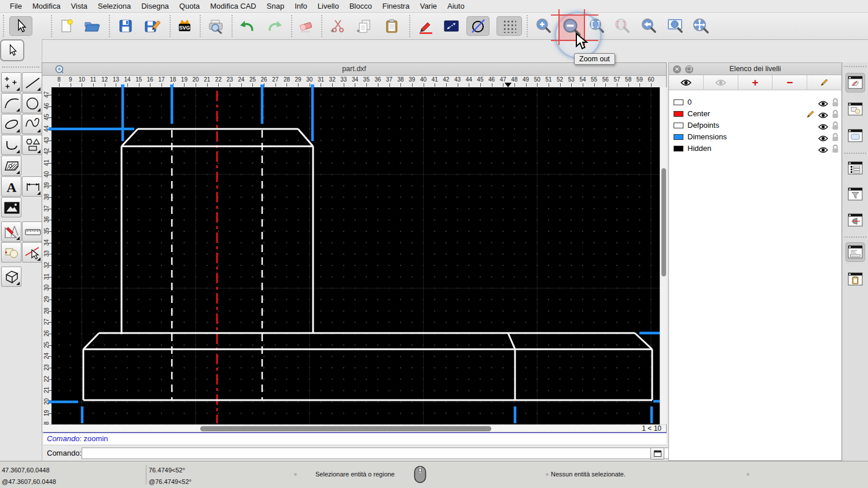  Describe the element at coordinates (12, 252) in the screenshot. I see `edit-shapes-tool-button` at that location.